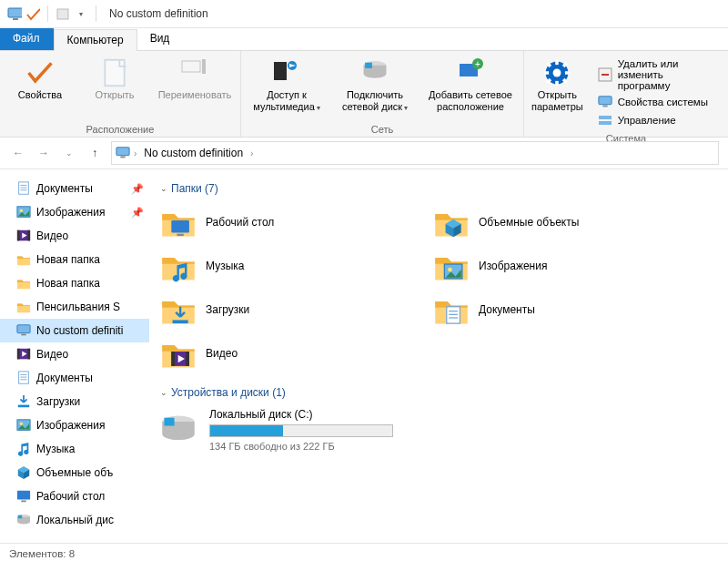 The width and height of the screenshot is (728, 561). Describe the element at coordinates (24, 402) in the screenshot. I see `downloads-icon` at that location.